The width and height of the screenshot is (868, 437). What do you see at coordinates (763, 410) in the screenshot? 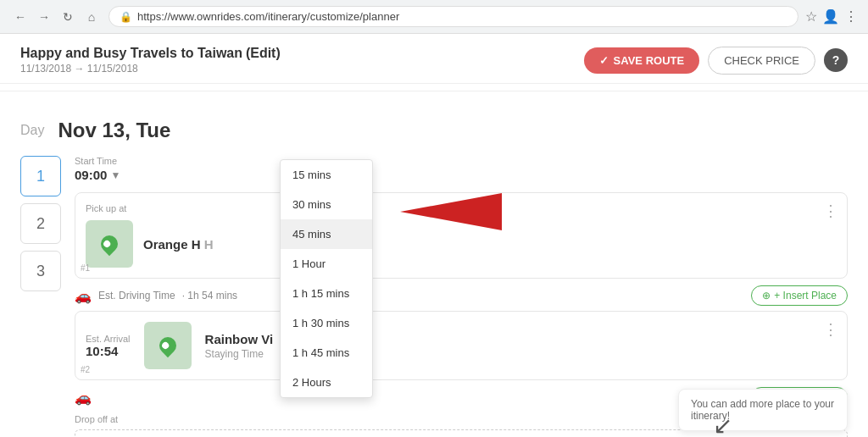
I see `tooltip-bubble: You can add more place to your itinerary…` at bounding box center [763, 410].